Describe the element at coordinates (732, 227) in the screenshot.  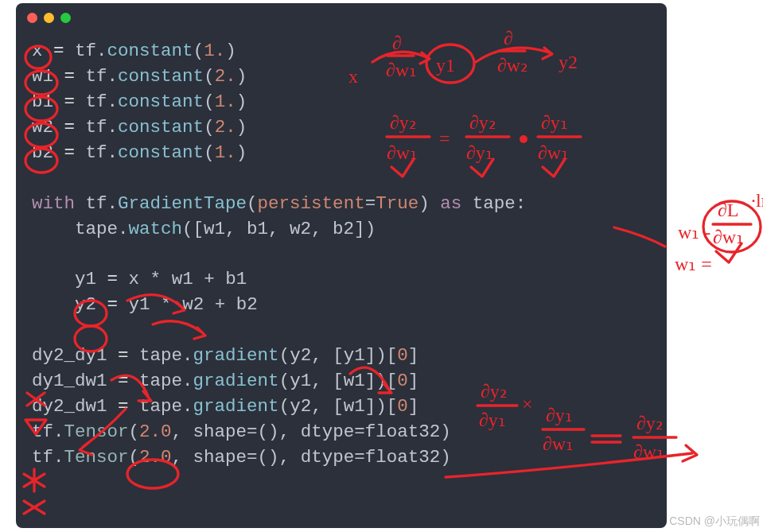
I see `circle-gradient-icon` at that location.